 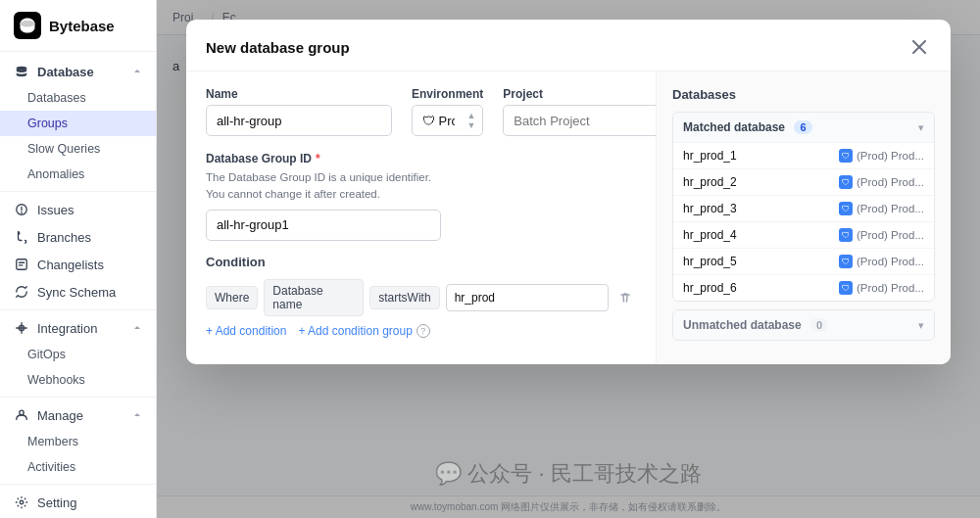 I want to click on sidebar-groups-label: Groups, so click(x=47, y=123).